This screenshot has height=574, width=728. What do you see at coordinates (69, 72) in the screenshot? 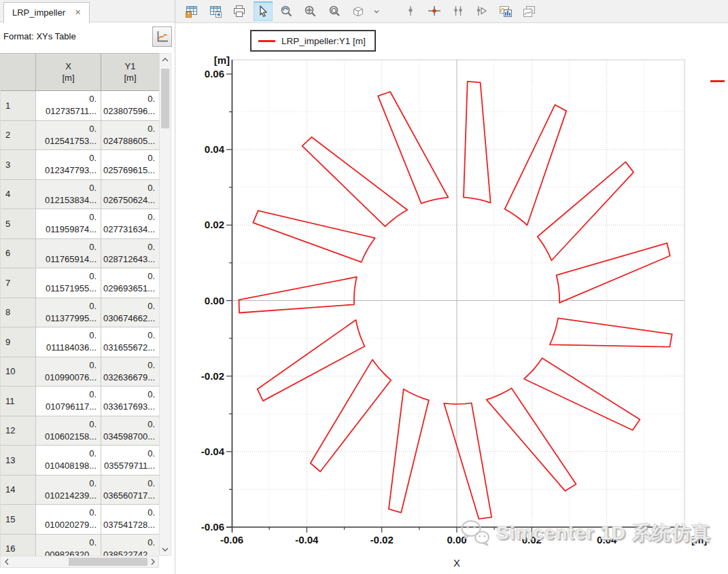
I see `column-header-x: X [m]` at bounding box center [69, 72].